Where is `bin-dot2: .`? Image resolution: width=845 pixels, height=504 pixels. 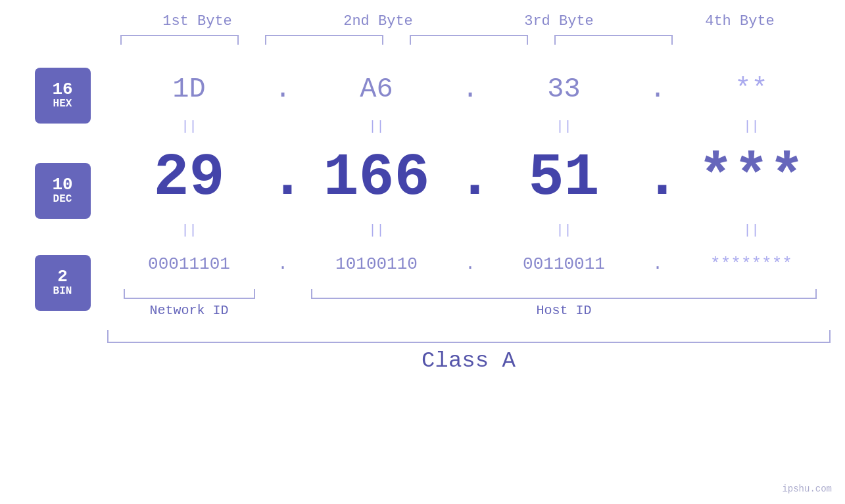 bin-dot2: . is located at coordinates (471, 264).